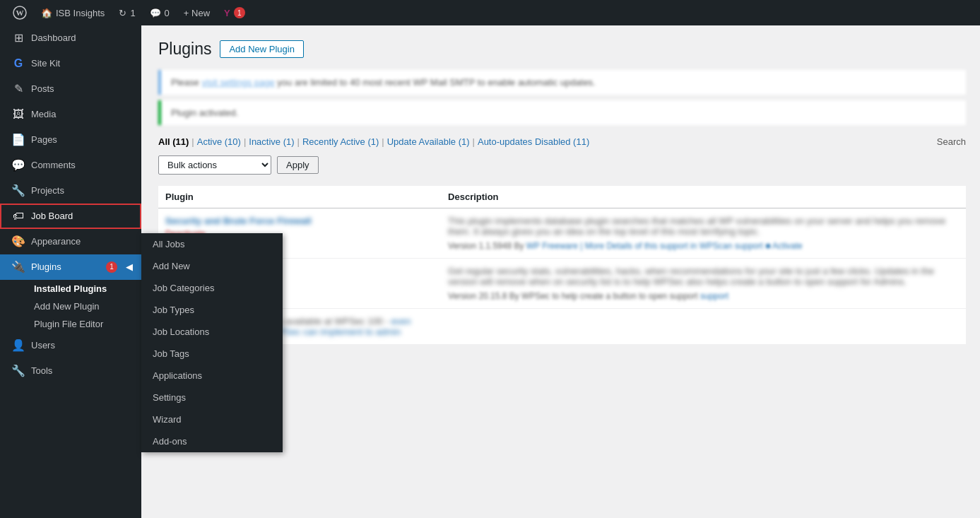 Image resolution: width=980 pixels, height=518 pixels. Describe the element at coordinates (228, 13) in the screenshot. I see `yoast-icon: Y` at that location.